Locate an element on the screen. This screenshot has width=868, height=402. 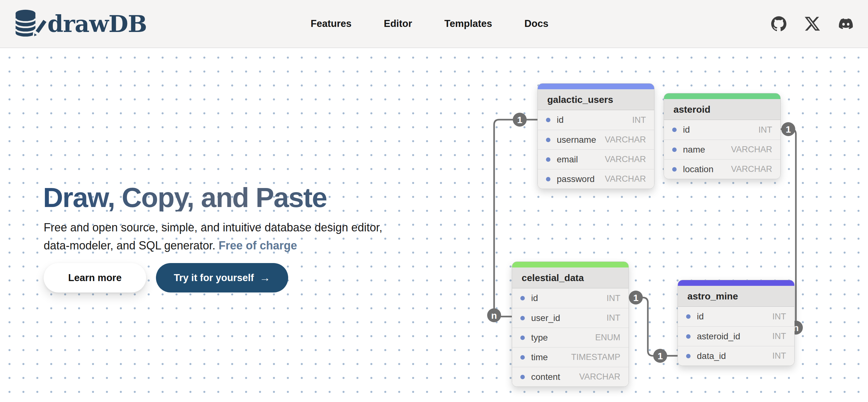
table-field-row: user_idINT is located at coordinates (570, 318).